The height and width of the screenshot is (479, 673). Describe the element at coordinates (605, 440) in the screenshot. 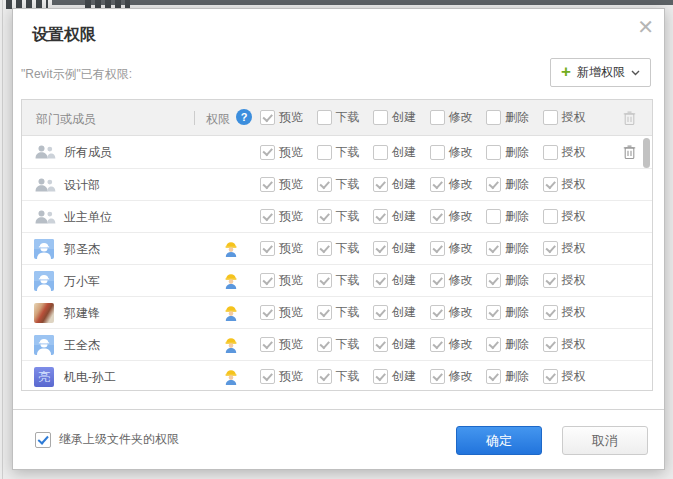

I see `cancel-button: 取消` at that location.